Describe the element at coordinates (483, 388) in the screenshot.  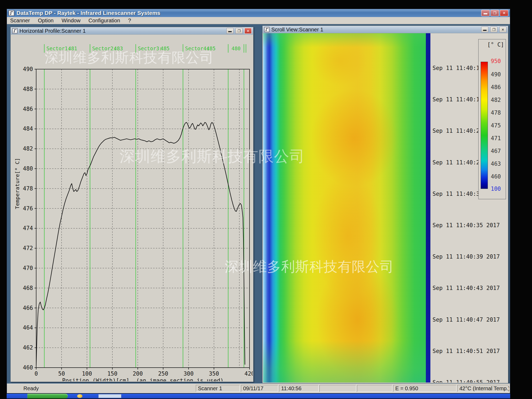
I see `status-internal-temp: 42°C (Internal Temp.)` at that location.